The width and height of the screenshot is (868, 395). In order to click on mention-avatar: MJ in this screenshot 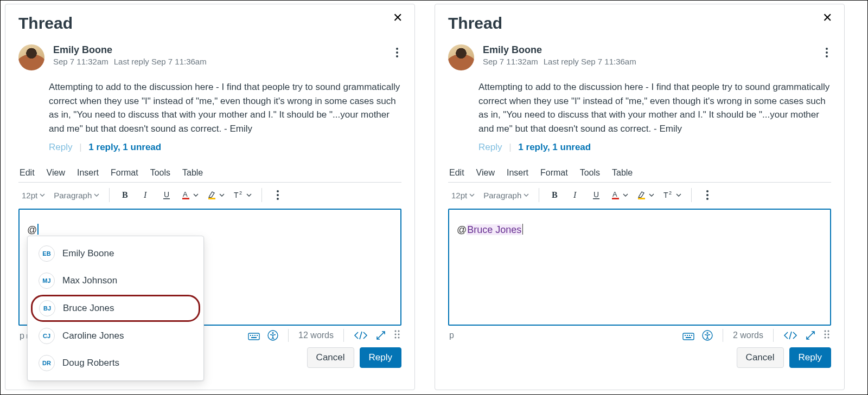, I will do `click(47, 281)`.